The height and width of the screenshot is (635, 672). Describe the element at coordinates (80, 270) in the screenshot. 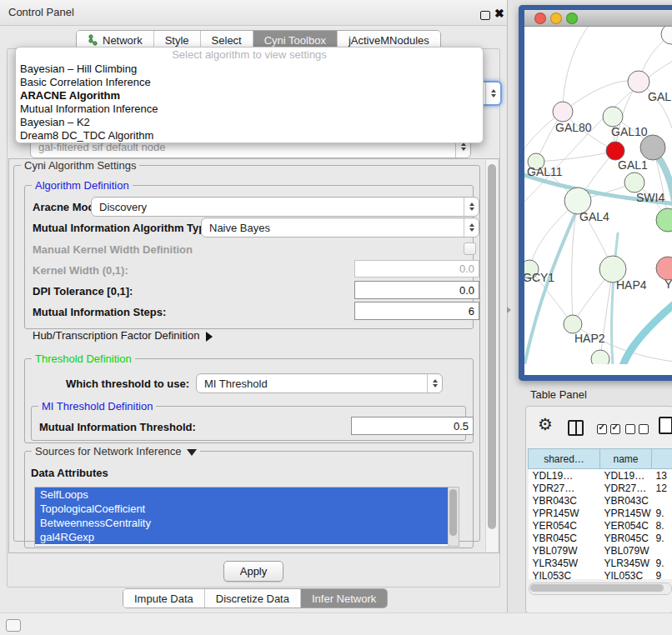

I see `kernel-width-label: Kernel Width (0,1):` at that location.